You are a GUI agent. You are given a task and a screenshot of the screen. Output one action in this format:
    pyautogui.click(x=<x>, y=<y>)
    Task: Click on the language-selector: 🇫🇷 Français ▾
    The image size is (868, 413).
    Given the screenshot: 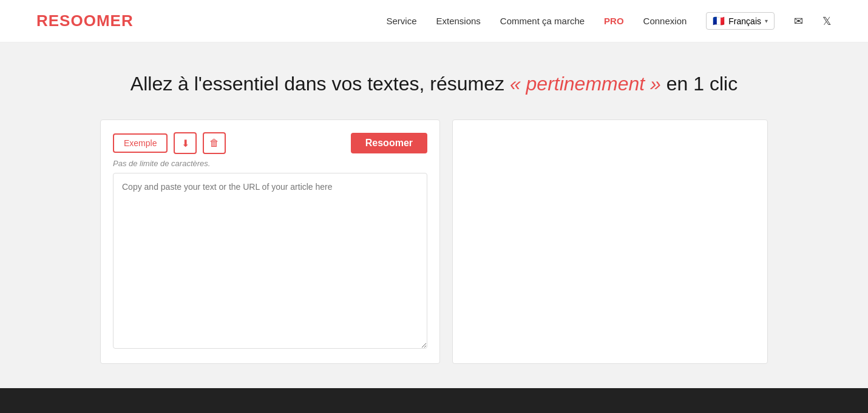 What is the action you would take?
    pyautogui.click(x=741, y=21)
    